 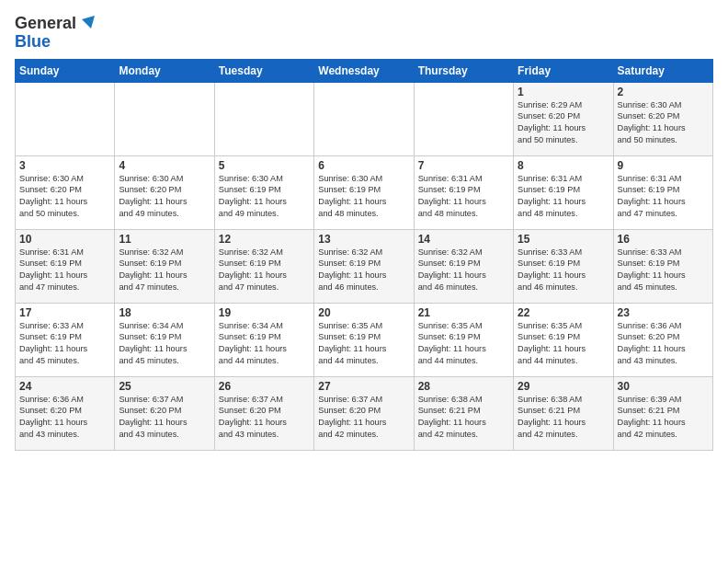 I want to click on calendar-day-14: 14Sunrise: 6:32 AM Sunset: 6:19 PM Dayli…, so click(x=463, y=266).